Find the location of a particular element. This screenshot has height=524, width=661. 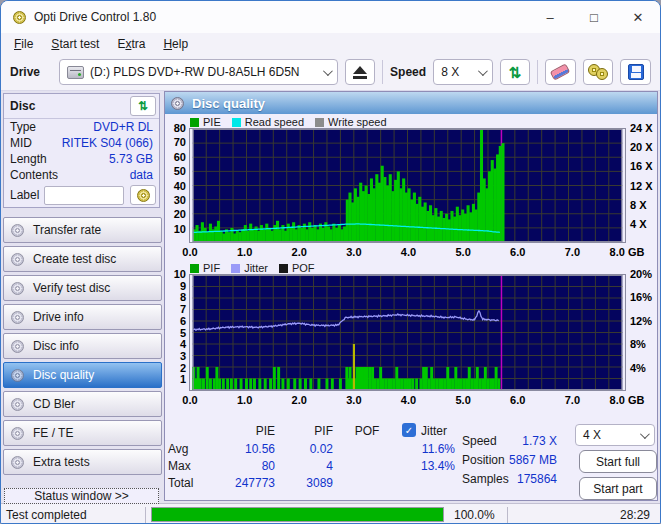

sidebar-item-fe-te: FE / TE is located at coordinates (82, 433).